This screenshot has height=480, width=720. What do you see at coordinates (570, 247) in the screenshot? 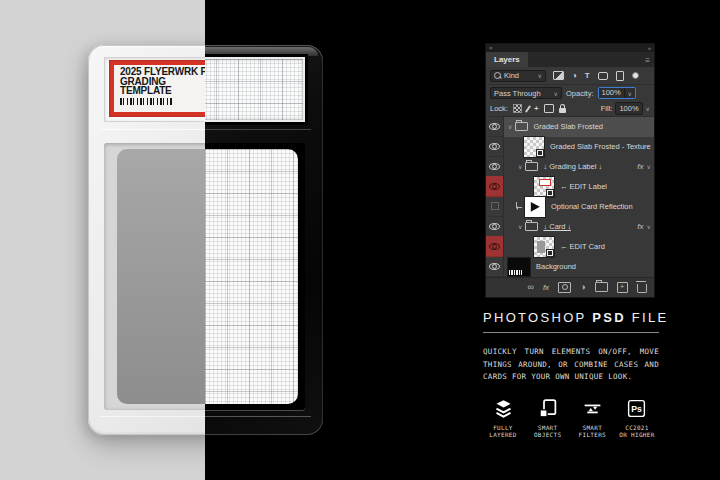
I see `layer-row-edit-card: ← EDIT Card` at bounding box center [570, 247].